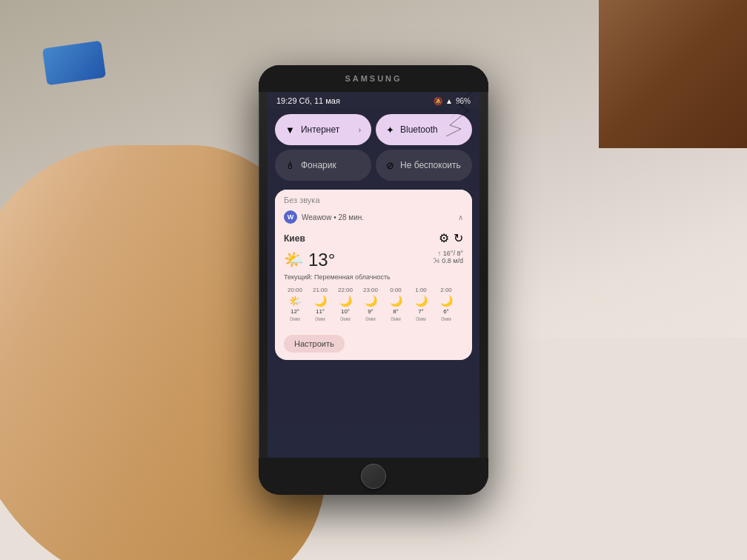 This screenshot has width=747, height=560. I want to click on samsung-logo-bar: SAMSUNG, so click(374, 79).